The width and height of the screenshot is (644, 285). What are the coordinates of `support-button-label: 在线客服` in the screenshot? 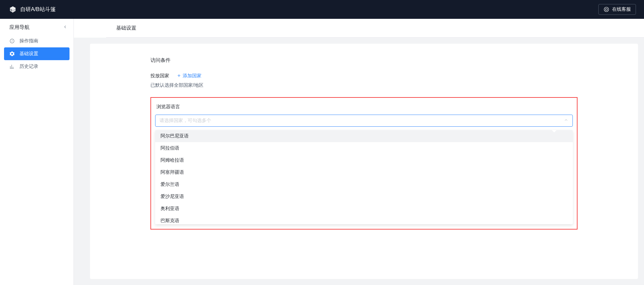 It's located at (622, 9).